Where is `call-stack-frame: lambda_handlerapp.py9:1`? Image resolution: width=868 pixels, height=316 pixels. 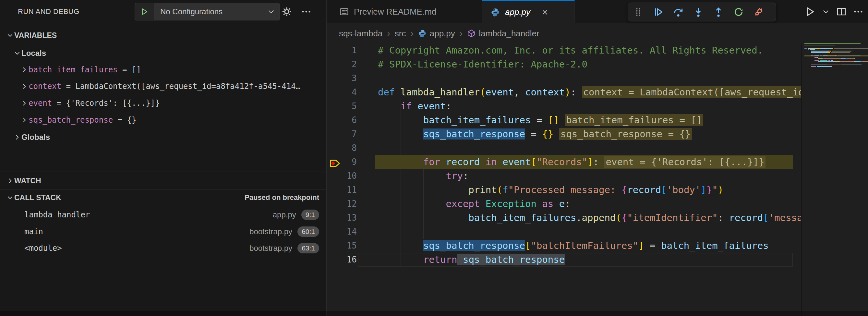
call-stack-frame: lambda_handlerapp.py9:1 is located at coordinates (163, 215).